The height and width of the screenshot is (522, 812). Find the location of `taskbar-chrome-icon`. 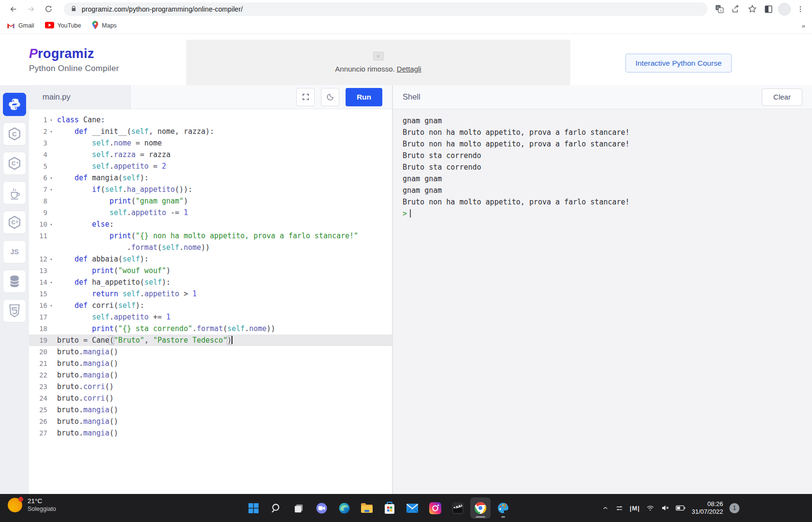

taskbar-chrome-icon is located at coordinates (480, 508).